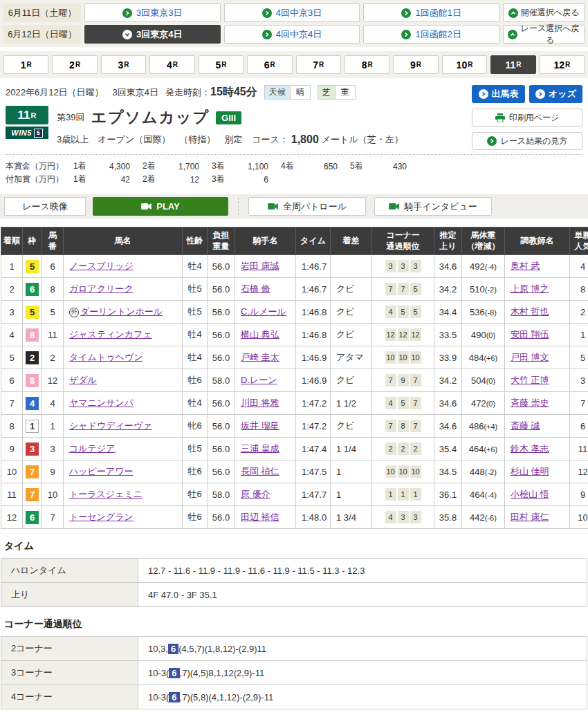  What do you see at coordinates (123, 495) in the screenshot?
I see `horse-name-cell: トーラスジェミニ` at bounding box center [123, 495].